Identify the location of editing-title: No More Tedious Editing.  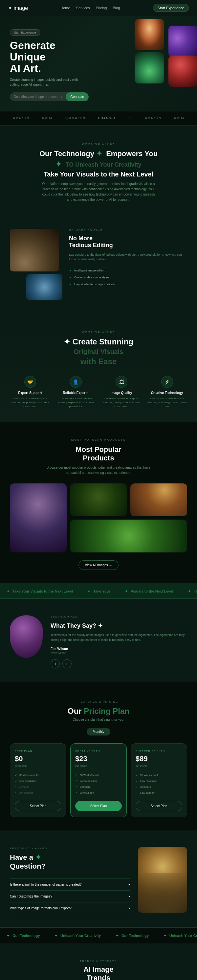
(128, 242).